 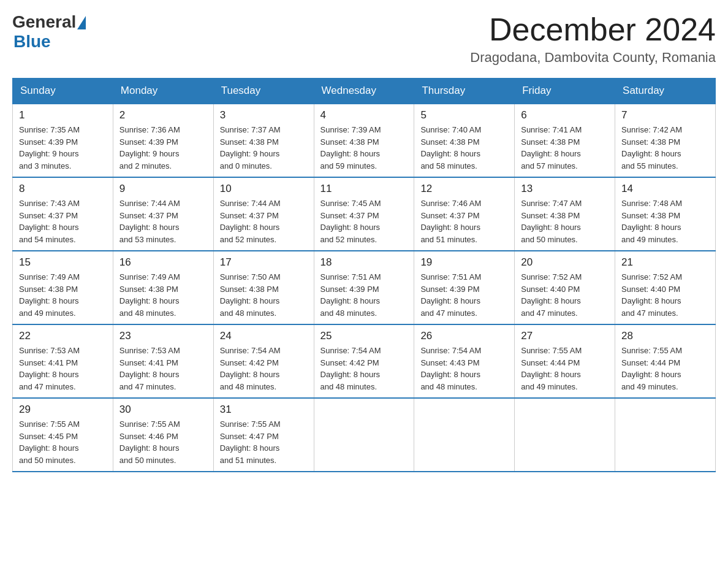 What do you see at coordinates (250, 295) in the screenshot?
I see `day-info: Sunrise: 7:50 AMSunset: 4:38 PMDaylight:…` at bounding box center [250, 295].